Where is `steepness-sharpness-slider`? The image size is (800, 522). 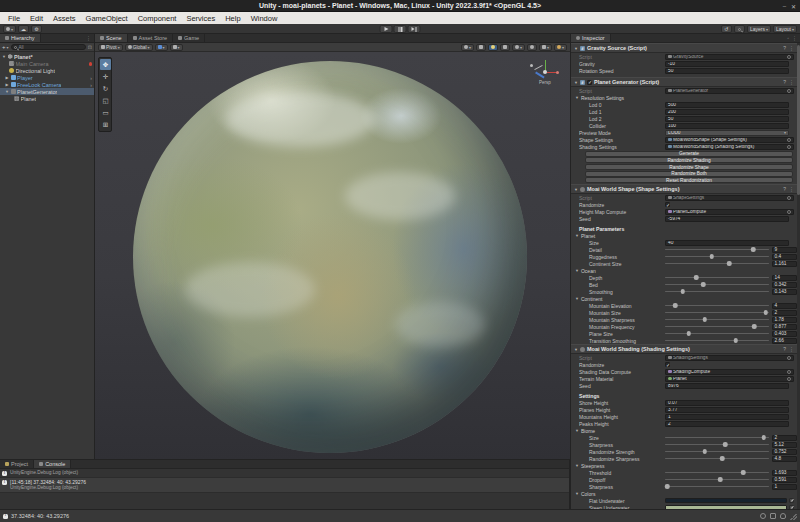 steepness-sharpness-slider is located at coordinates (717, 487).